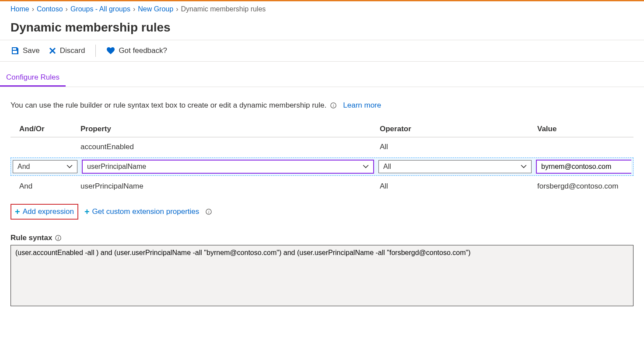  Describe the element at coordinates (45, 167) in the screenshot. I see `andor-dropdown: And` at that location.